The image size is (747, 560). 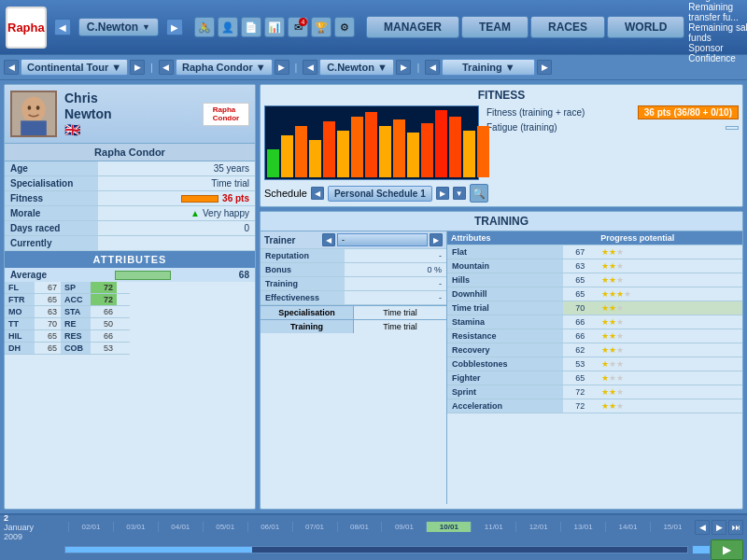 What do you see at coordinates (479, 193) in the screenshot?
I see `magnify-button: 🔍` at bounding box center [479, 193].